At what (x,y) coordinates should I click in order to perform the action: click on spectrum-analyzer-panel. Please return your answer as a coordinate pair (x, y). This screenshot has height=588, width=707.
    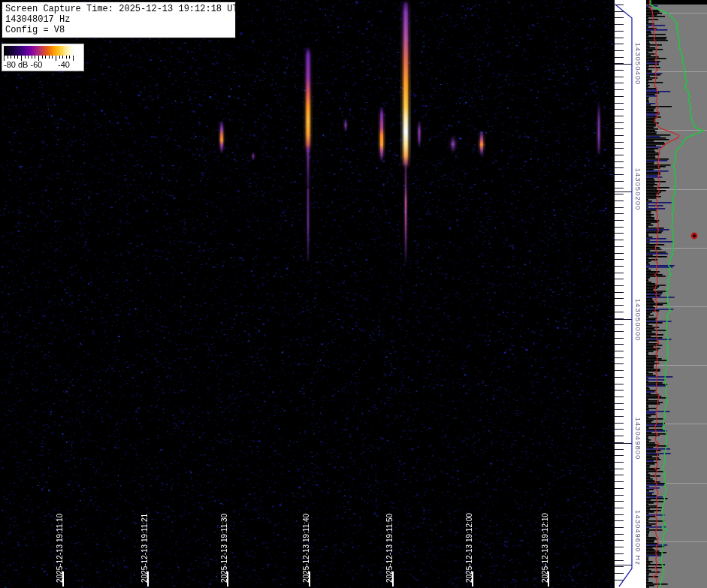
    Looking at the image, I should click on (676, 294).